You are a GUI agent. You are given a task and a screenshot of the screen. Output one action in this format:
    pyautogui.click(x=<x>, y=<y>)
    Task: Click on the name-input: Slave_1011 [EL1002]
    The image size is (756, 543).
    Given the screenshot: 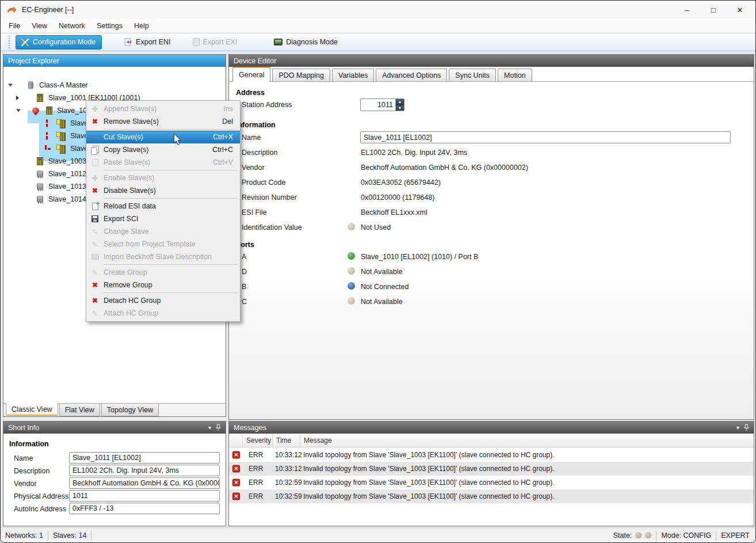 What is the action you would take?
    pyautogui.click(x=545, y=137)
    